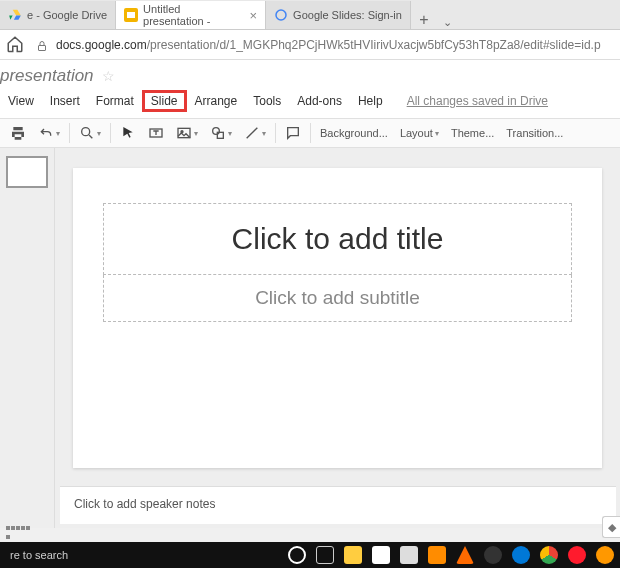 This screenshot has width=620, height=568. Describe the element at coordinates (90, 133) in the screenshot. I see `zoom-button` at that location.